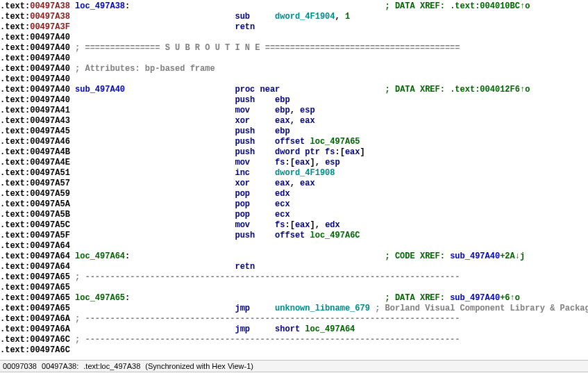  Describe the element at coordinates (283, 194) in the screenshot. I see `operands: edx` at that location.